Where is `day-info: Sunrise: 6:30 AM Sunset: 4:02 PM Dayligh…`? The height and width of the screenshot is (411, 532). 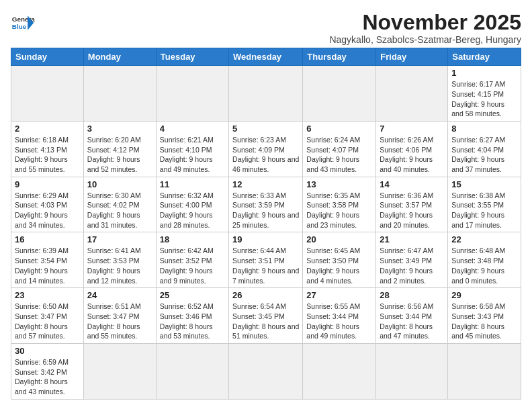 day-info: Sunrise: 6:30 AM Sunset: 4:02 PM Dayligh… is located at coordinates (120, 211).